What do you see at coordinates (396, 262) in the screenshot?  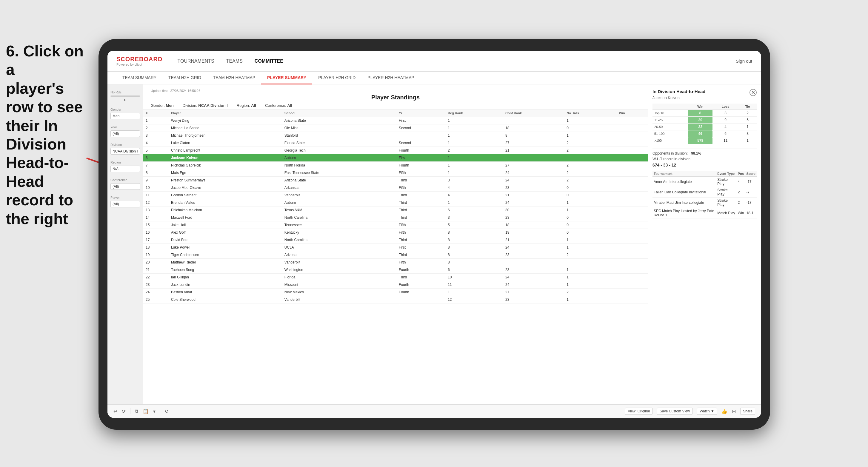 I see `table-row: 20 Matthew Riedel Vanderbilt Fifth 8` at bounding box center [396, 262].